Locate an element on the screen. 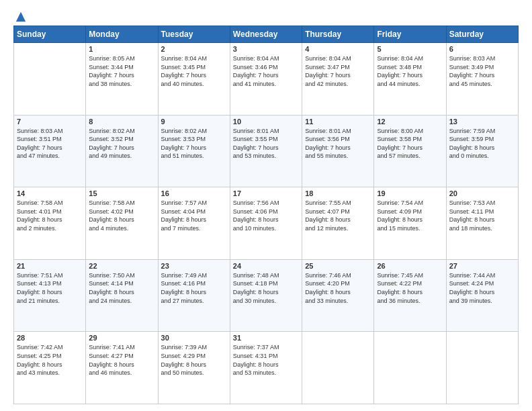 The image size is (532, 411). cell-info-line: and 18 minutes. is located at coordinates (471, 228).